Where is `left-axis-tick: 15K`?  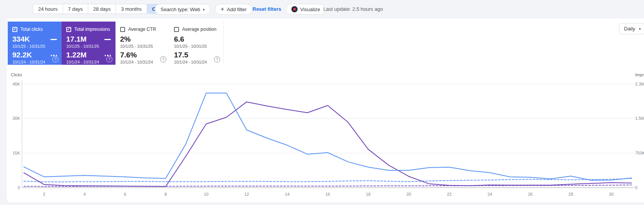
left-axis-tick: 15K is located at coordinates (10, 153).